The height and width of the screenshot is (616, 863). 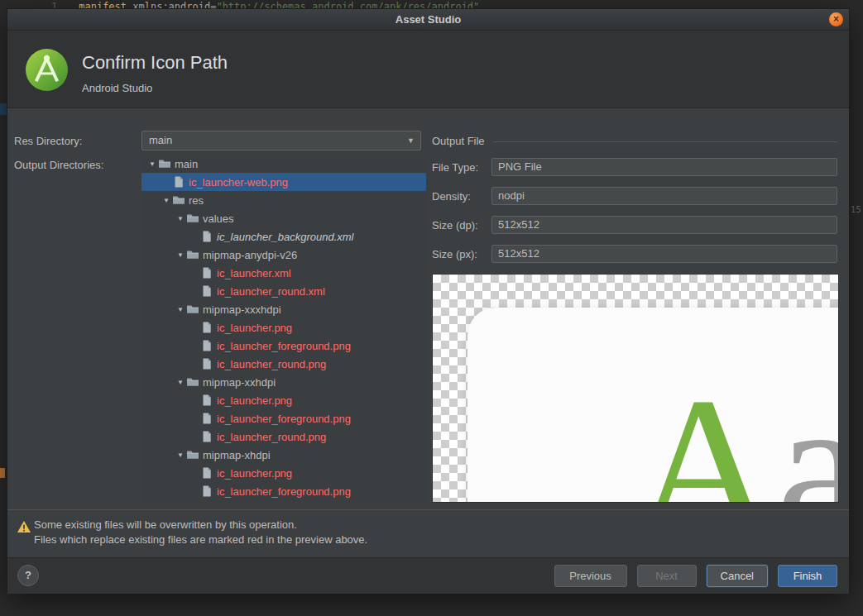 What do you see at coordinates (284, 309) in the screenshot?
I see `tree-item: ▼mipmap-xxxhdpi` at bounding box center [284, 309].